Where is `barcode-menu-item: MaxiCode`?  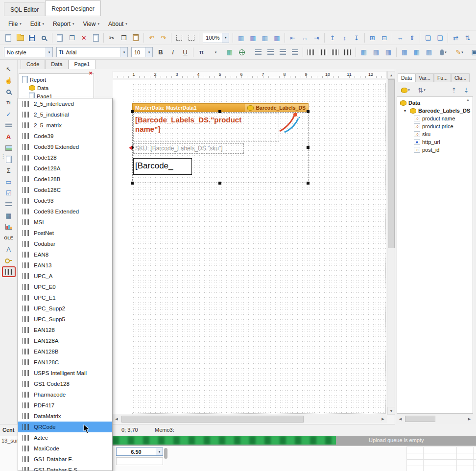 barcode-menu-item: MaxiCode is located at coordinates (65, 448).